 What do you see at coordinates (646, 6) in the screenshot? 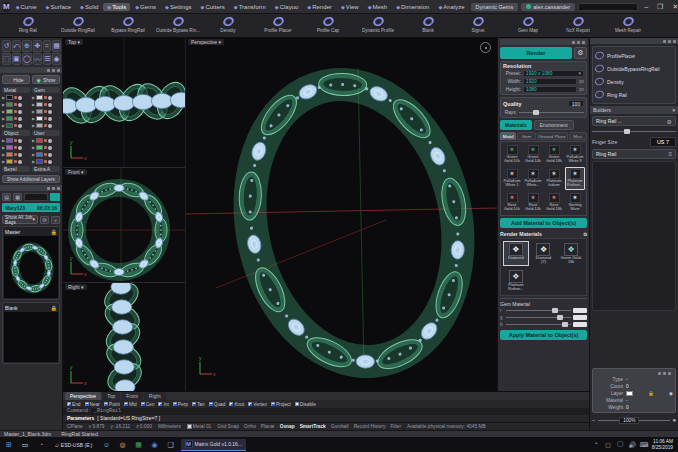
I see `minimize-button: –` at bounding box center [646, 6].